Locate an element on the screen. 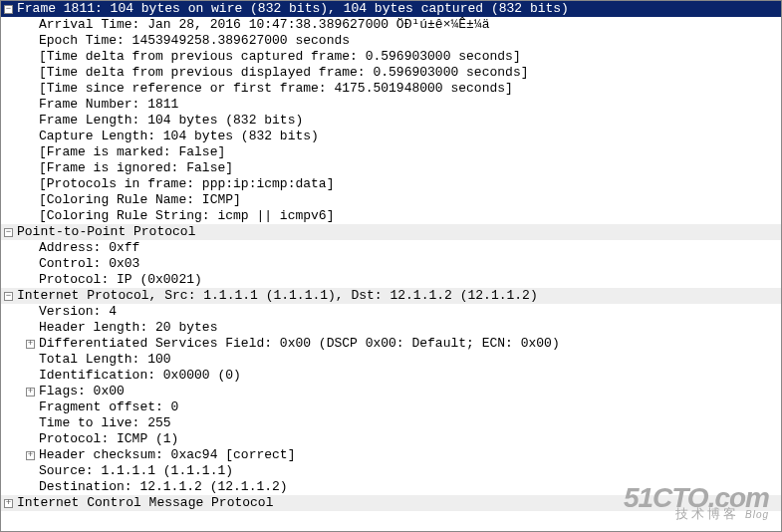 The height and width of the screenshot is (532, 782). frame-epoch: Epoch Time: 1453949258.389627000 seconds is located at coordinates (391, 41).